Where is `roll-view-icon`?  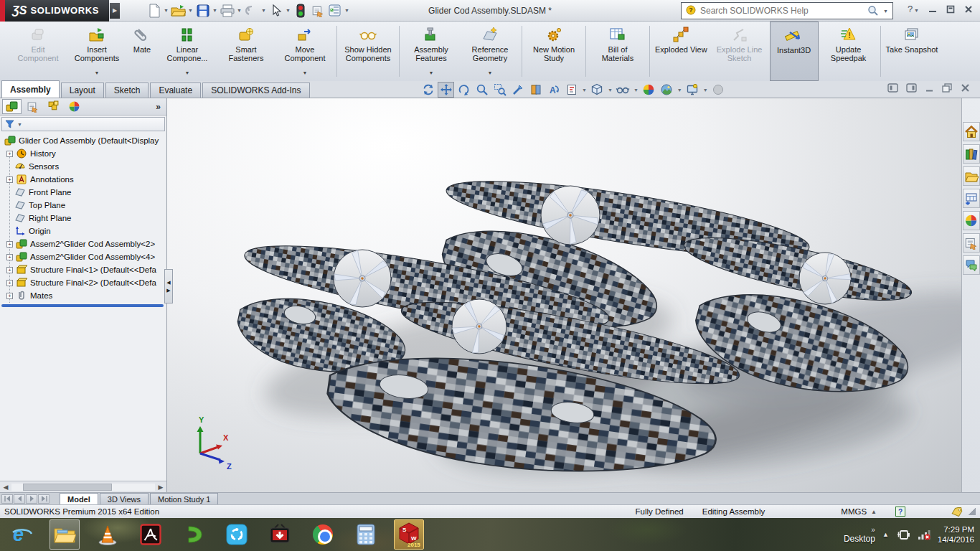
roll-view-icon is located at coordinates (463, 90).